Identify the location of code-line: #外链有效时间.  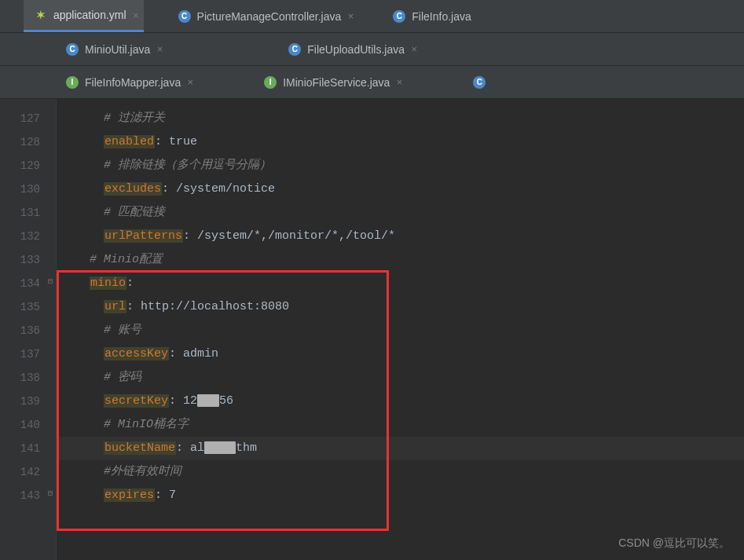
(401, 472).